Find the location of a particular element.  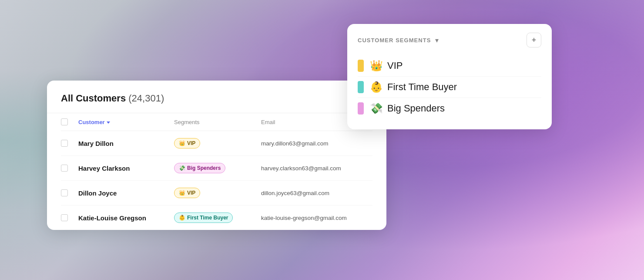

segment-emoji: 👶 is located at coordinates (182, 218).